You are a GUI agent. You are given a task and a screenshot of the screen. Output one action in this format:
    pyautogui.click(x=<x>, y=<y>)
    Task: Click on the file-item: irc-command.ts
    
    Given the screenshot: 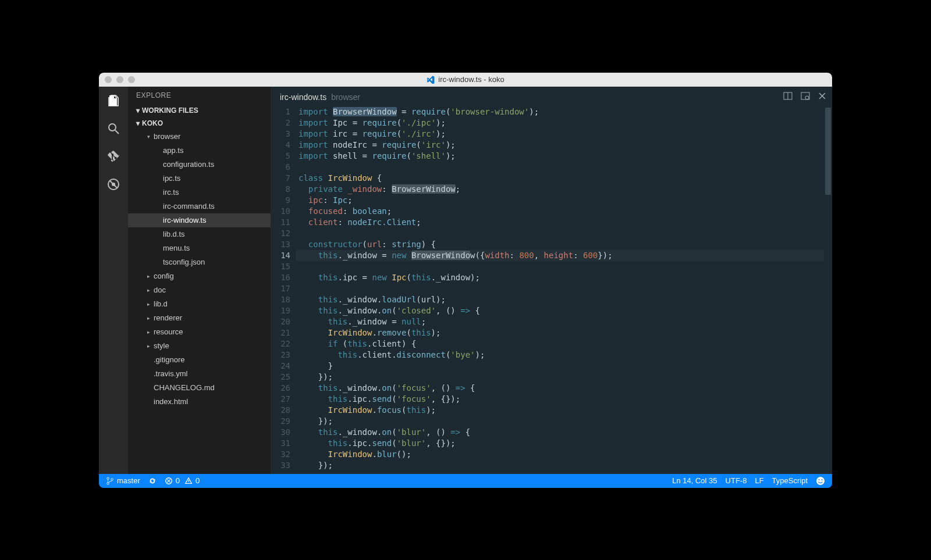 What is the action you would take?
    pyautogui.click(x=199, y=206)
    